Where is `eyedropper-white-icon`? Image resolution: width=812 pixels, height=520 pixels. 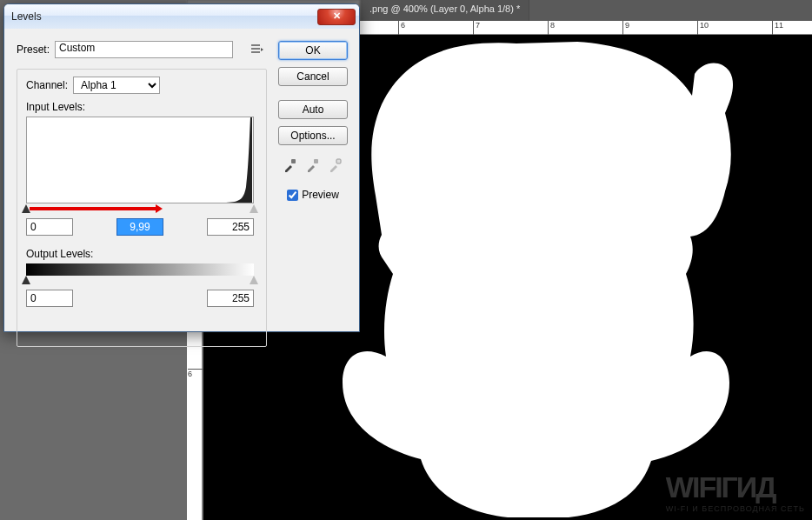
eyedropper-white-icon is located at coordinates (336, 165).